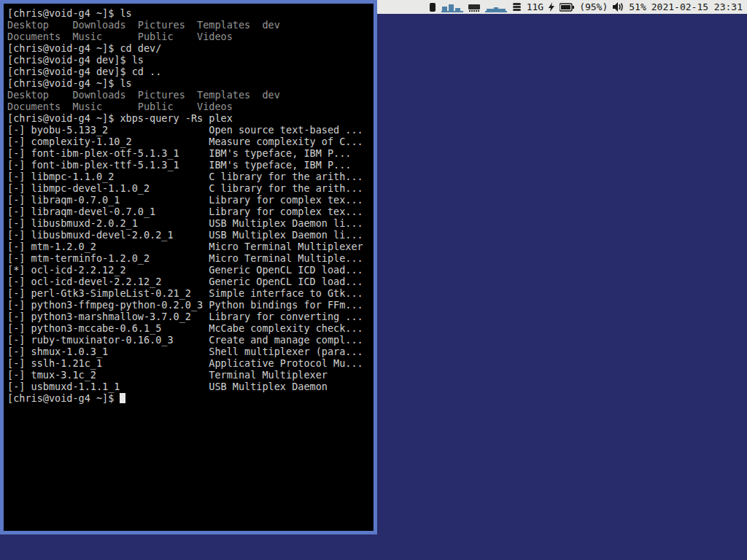  What do you see at coordinates (567, 7) in the screenshot?
I see `battery-icon` at bounding box center [567, 7].